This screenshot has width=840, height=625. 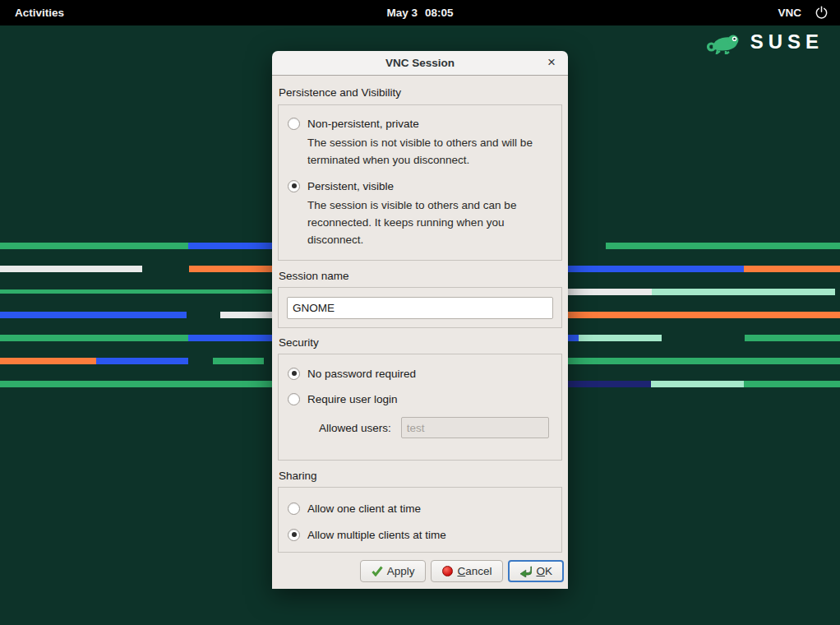 What do you see at coordinates (787, 42) in the screenshot?
I see `suse-logo-text: SUSE` at bounding box center [787, 42].